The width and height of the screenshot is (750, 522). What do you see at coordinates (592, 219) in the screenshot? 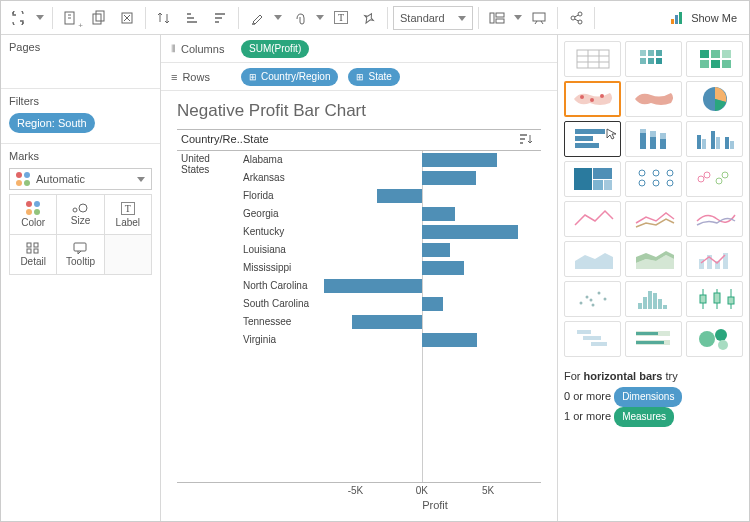
I see `thumb-line-continuous` at bounding box center [592, 219].